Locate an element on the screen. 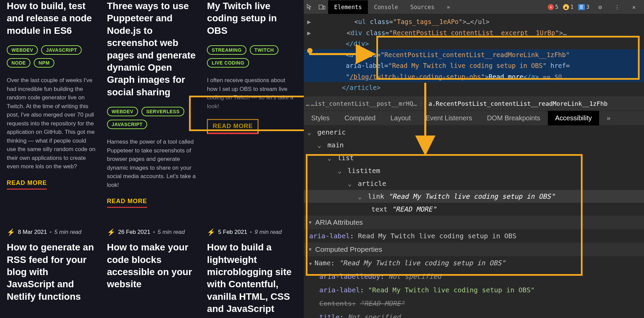 This screenshot has height=318, width=644. subtab-computed: Computed is located at coordinates (360, 118).